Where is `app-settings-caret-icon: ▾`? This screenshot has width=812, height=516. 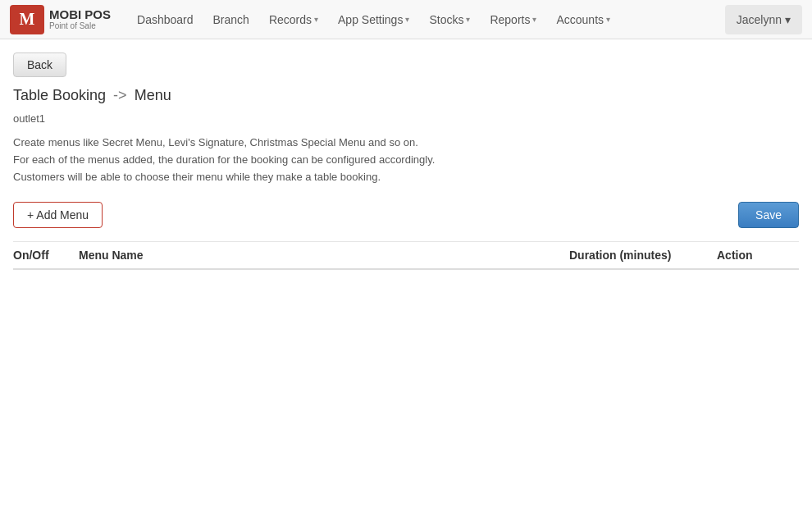 app-settings-caret-icon: ▾ is located at coordinates (407, 20).